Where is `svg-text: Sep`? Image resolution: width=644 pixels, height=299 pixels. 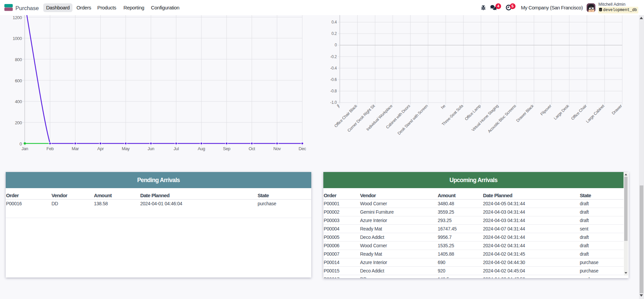 svg-text: Sep is located at coordinates (227, 148).